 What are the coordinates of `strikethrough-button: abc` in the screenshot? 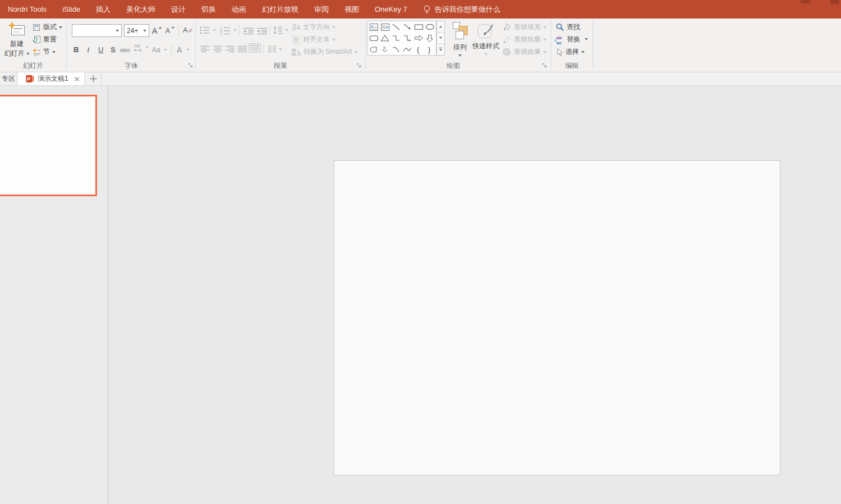 It's located at (125, 49).